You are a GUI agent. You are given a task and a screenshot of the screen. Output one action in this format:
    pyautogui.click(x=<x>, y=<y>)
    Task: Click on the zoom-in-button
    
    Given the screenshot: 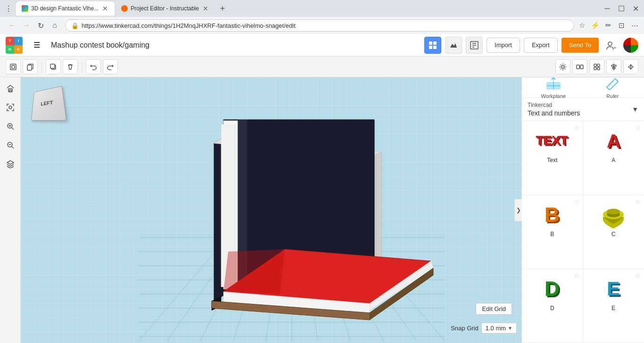 What is the action you would take?
    pyautogui.click(x=10, y=126)
    